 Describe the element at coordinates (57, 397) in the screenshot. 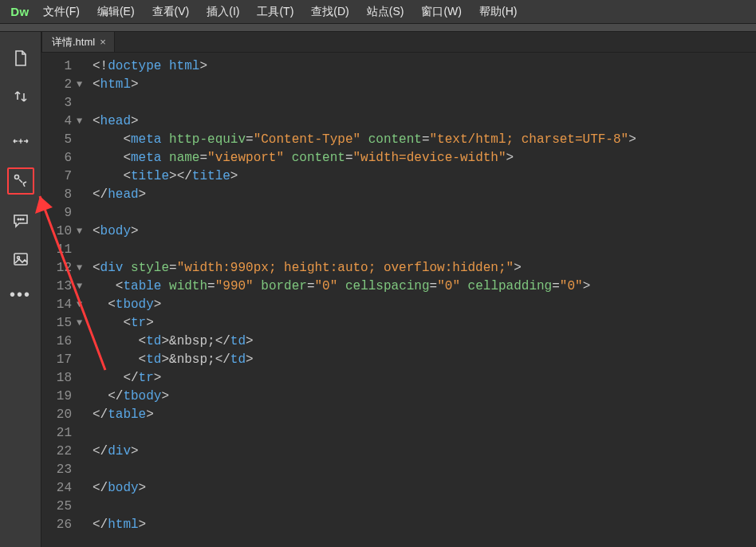

I see `line-number: 19` at that location.